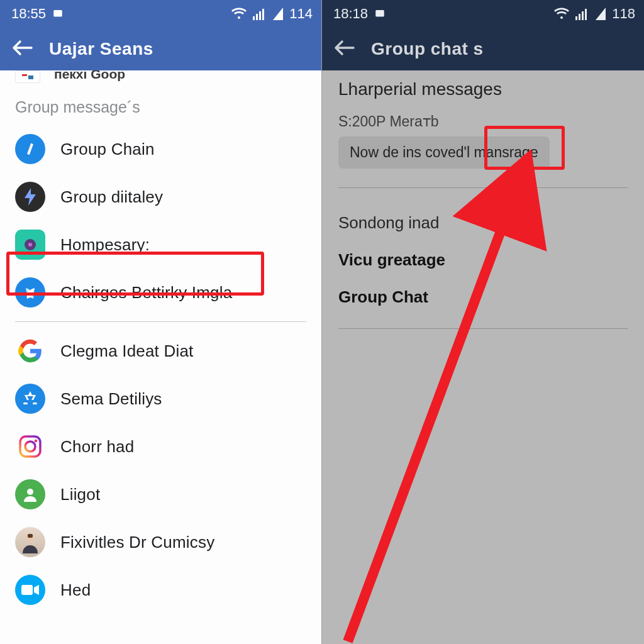 This screenshot has height=644, width=644. What do you see at coordinates (483, 223) in the screenshot?
I see `settings-row: Sondong inad` at bounding box center [483, 223].